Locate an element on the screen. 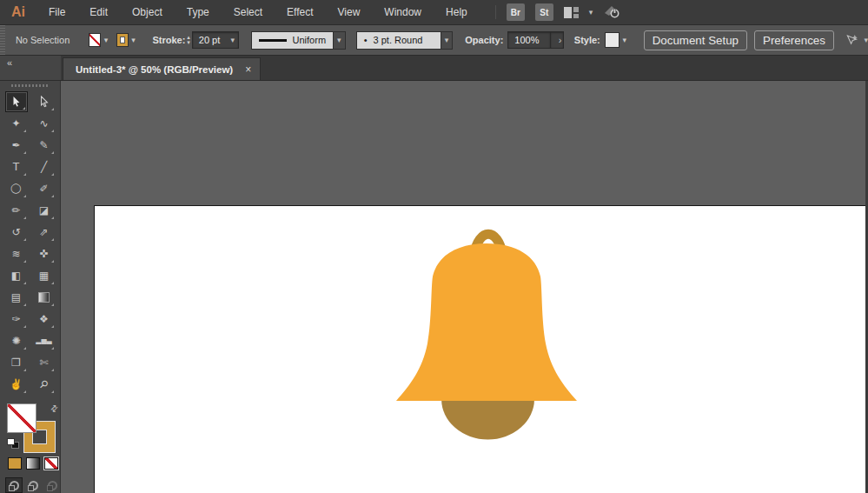  perspective-grid-icon: ▦ is located at coordinates (43, 276).